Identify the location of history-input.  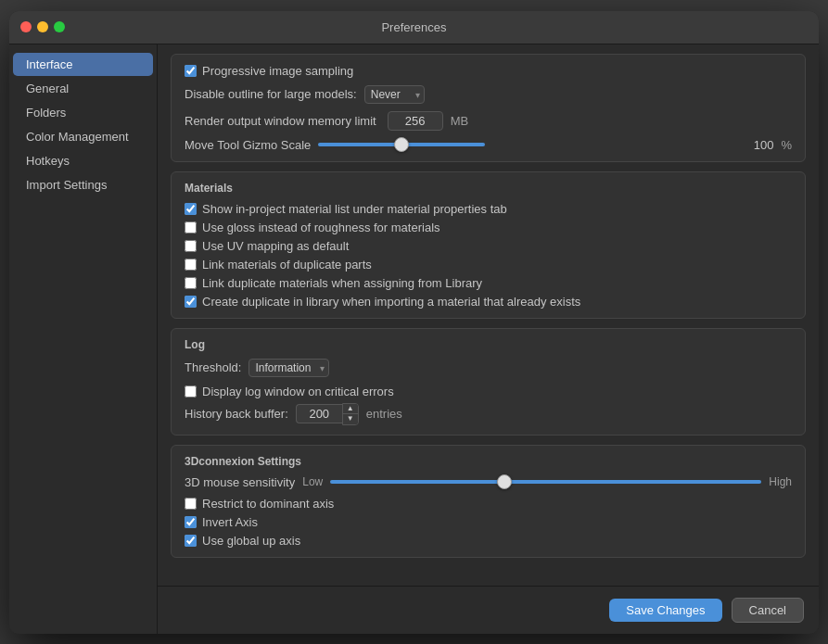
(319, 413).